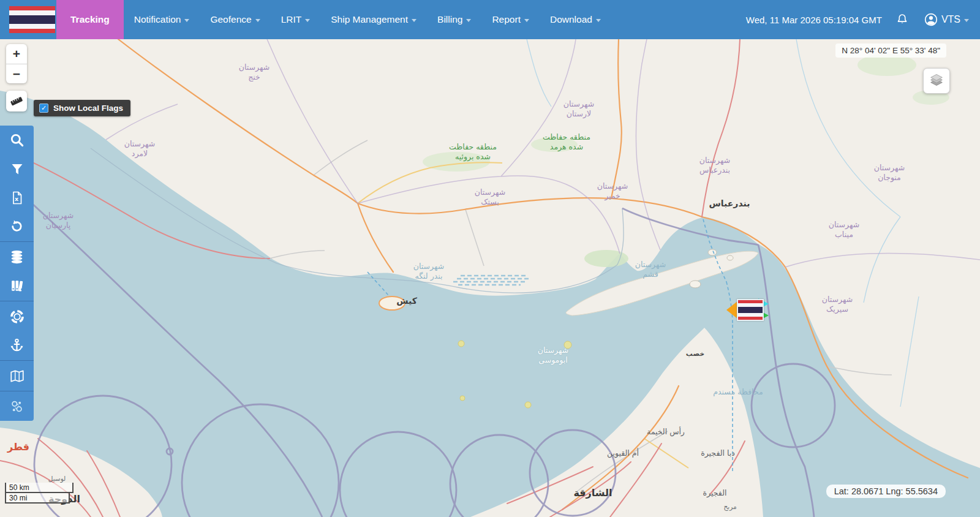 This screenshot has width=980, height=517. What do you see at coordinates (37, 499) in the screenshot?
I see `scale-mi: 30 mi` at bounding box center [37, 499].